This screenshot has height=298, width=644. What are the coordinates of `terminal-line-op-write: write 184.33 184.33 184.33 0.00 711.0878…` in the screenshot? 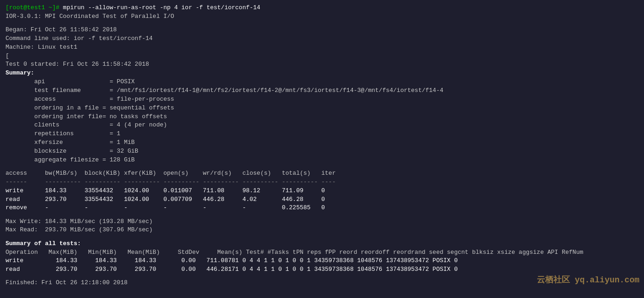 It's located at (322, 261).